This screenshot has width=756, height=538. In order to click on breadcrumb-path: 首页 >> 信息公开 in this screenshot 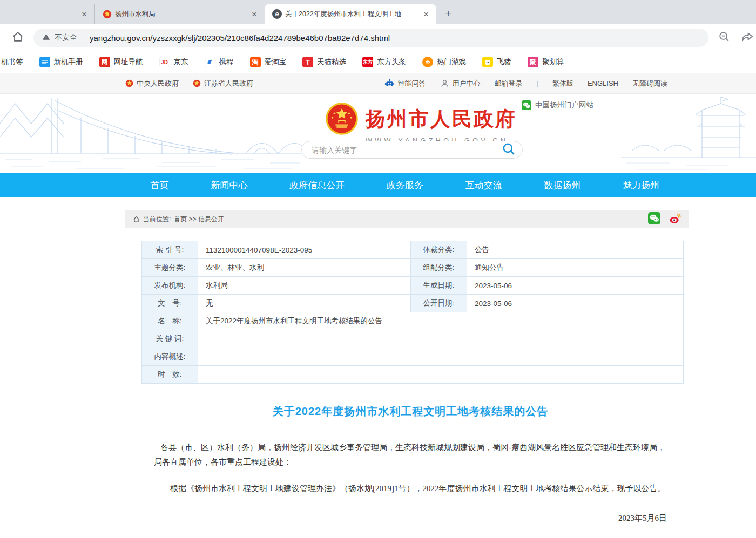, I will do `click(199, 219)`.